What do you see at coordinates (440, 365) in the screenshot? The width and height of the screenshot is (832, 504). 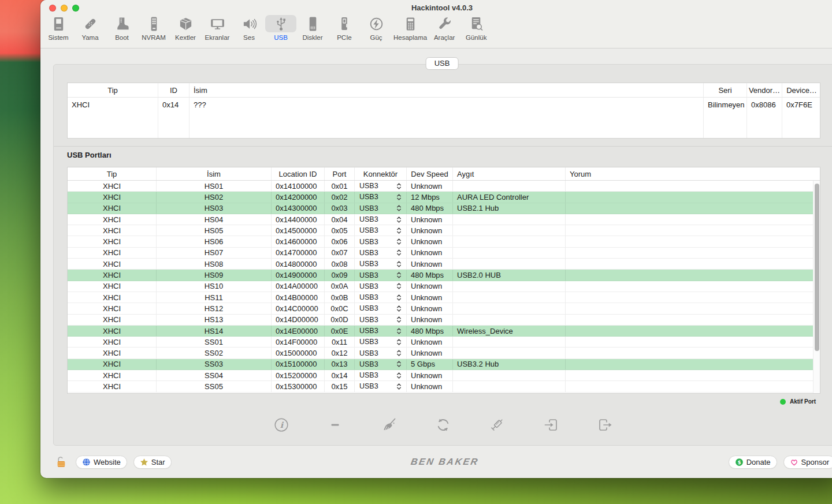 I see `port-row-ss03: XHCISS030x151000000x13USB35 GbpsUSB3.2 H…` at bounding box center [440, 365].